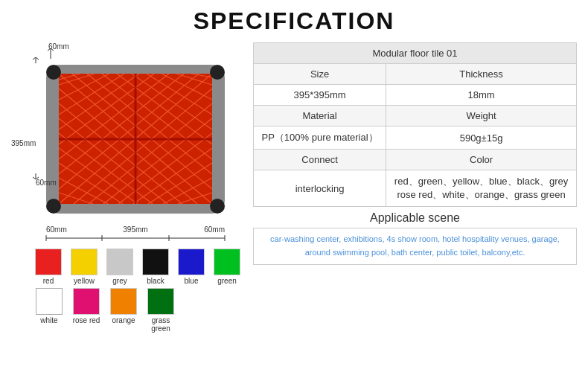 This screenshot has height=381, width=588. What do you see at coordinates (84, 281) in the screenshot?
I see `swatch-label-yellow: yellow` at bounding box center [84, 281].